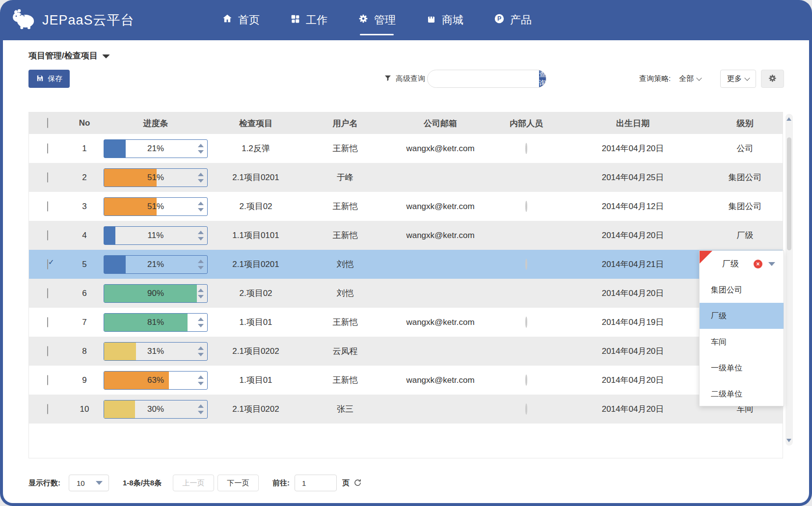  Describe the element at coordinates (758, 264) in the screenshot. I see `clear-icon: ×` at that location.